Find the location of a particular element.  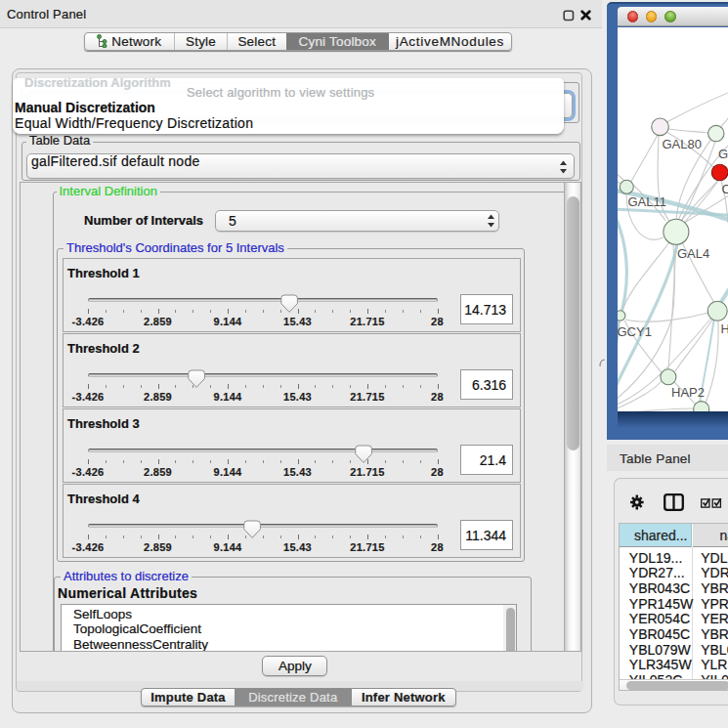

svg-text: GCY1 is located at coordinates (635, 332).